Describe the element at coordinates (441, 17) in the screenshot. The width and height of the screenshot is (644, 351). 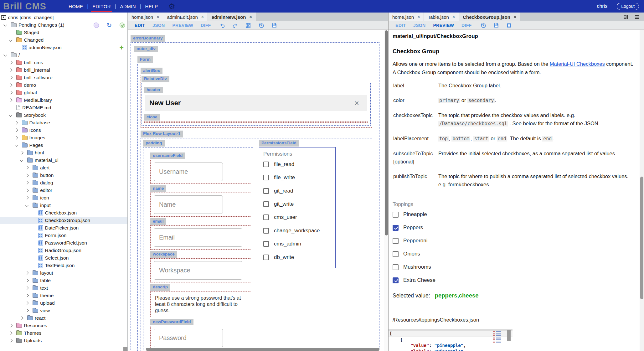
I see `tab-table-json: Table.json ×` at that location.